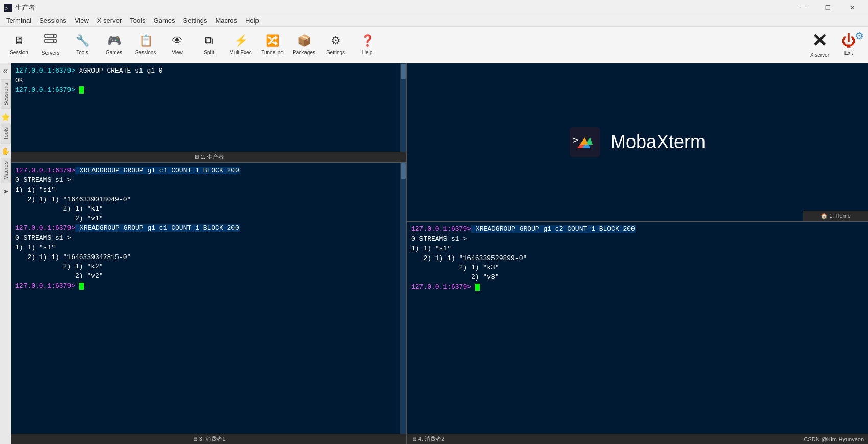 The width and height of the screenshot is (868, 444). I want to click on menu-sessions: Sessions, so click(53, 21).